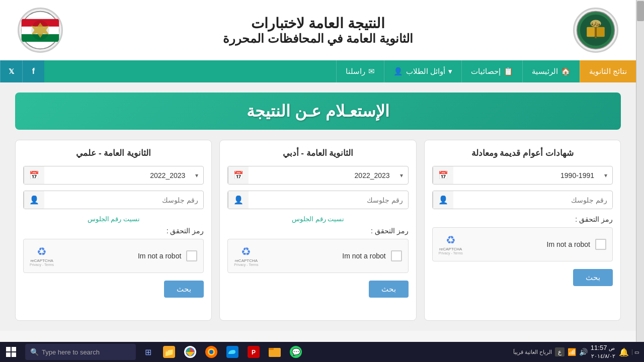 Image resolution: width=644 pixels, height=362 pixels. What do you see at coordinates (603, 348) in the screenshot?
I see `clock-time: 11:57 ص` at bounding box center [603, 348].